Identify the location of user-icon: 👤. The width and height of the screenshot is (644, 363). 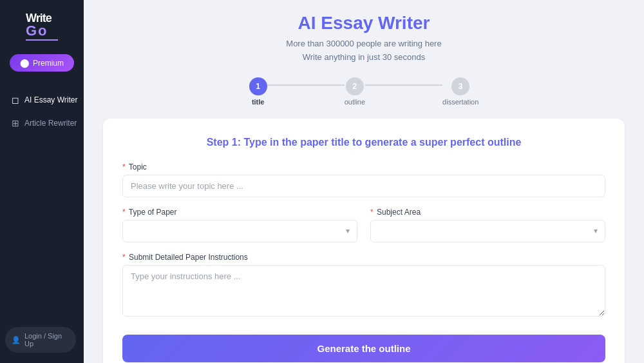
(16, 340).